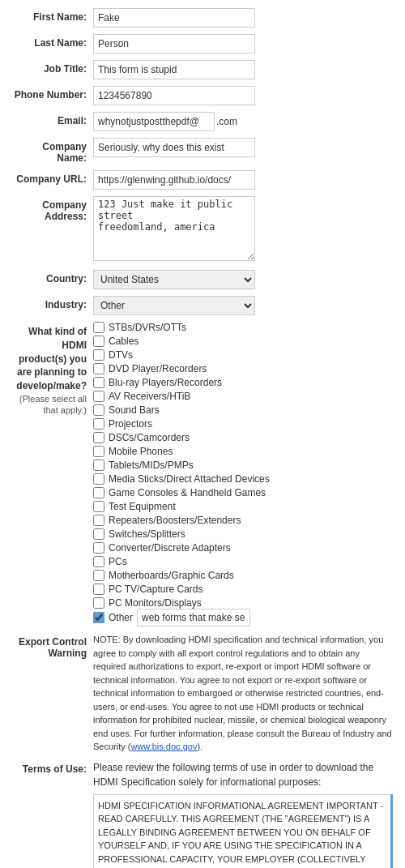 This screenshot has width=405, height=868. What do you see at coordinates (53, 209) in the screenshot?
I see `company-address-label: Company Address:` at bounding box center [53, 209].